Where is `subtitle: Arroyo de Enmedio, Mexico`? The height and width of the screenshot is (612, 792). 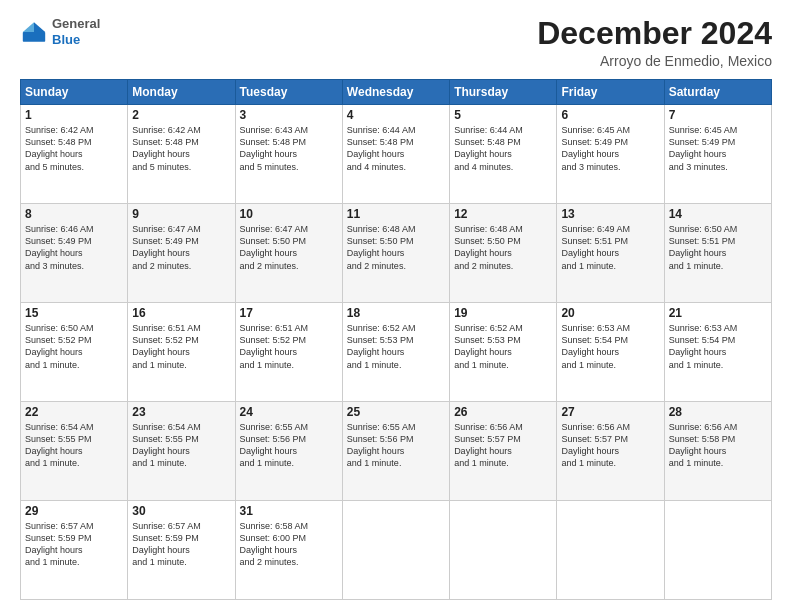
subtitle: Arroyo de Enmedio, Mexico is located at coordinates (654, 61).